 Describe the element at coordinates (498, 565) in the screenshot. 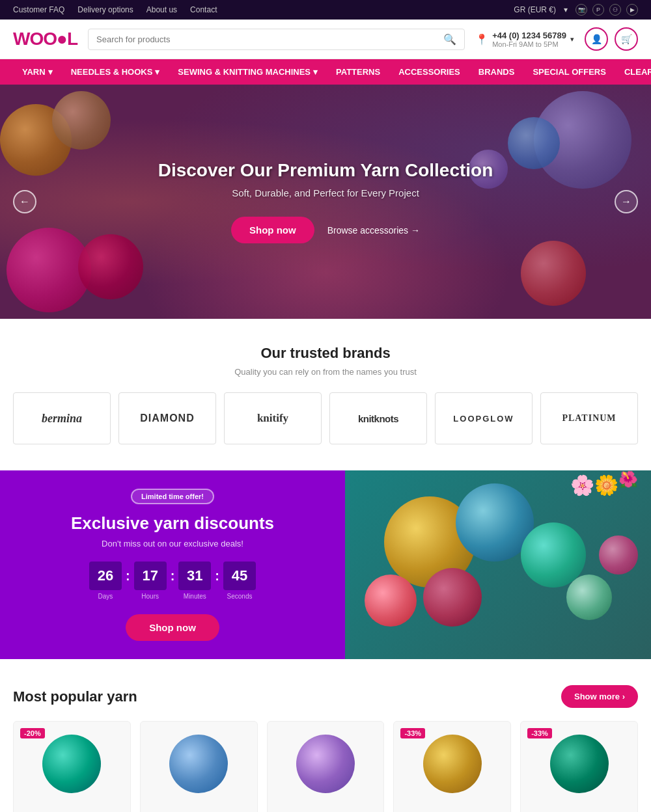

I see `discount-image: 🌸🌼 🌺` at that location.